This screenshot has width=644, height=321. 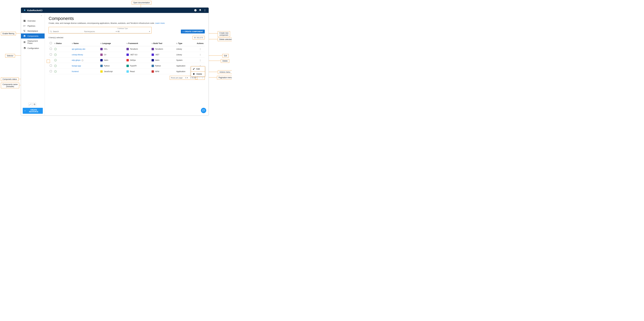 I want to click on component-name-link: csharp-library, so click(x=78, y=55).